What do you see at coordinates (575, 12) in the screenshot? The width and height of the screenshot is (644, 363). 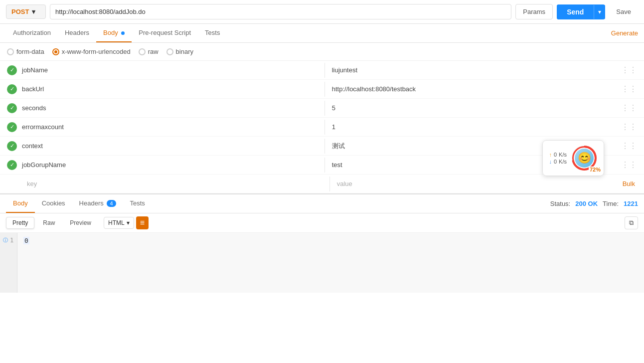 I see `send-button: Send` at bounding box center [575, 12].